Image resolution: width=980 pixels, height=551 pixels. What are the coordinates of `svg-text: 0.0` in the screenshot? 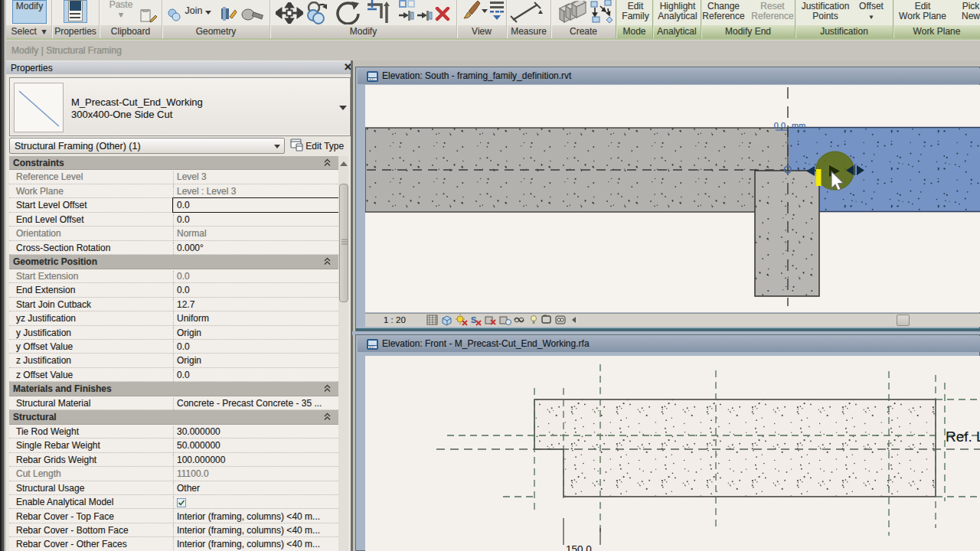 It's located at (779, 126).